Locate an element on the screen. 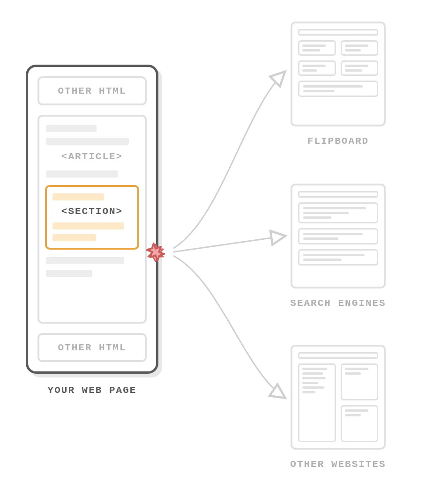 The image size is (448, 503). search-engines-card is located at coordinates (338, 236).